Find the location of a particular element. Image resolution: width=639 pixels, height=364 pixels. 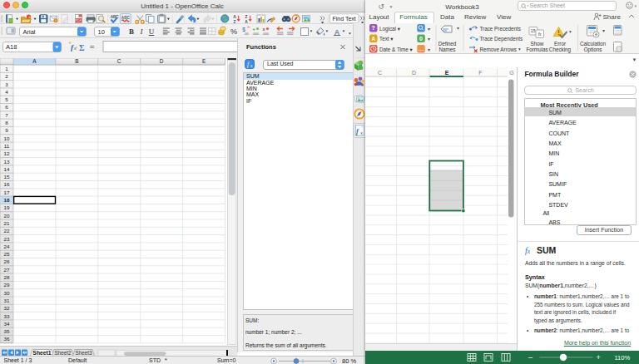

svg-text: 34 is located at coordinates (7, 322).